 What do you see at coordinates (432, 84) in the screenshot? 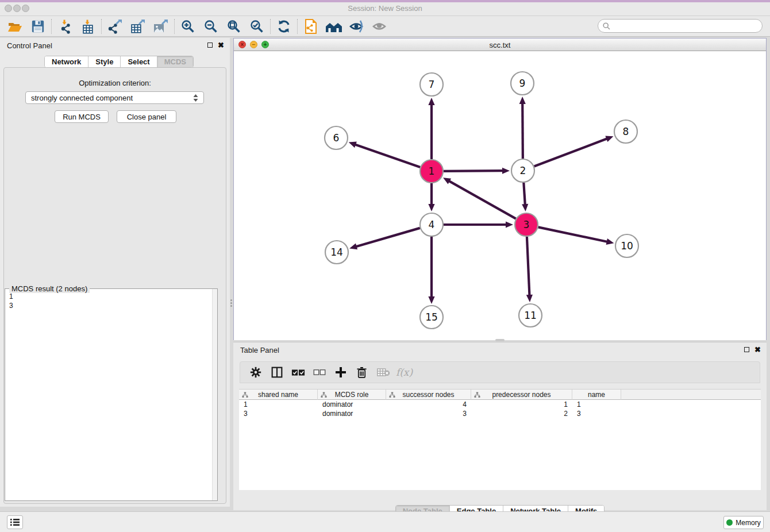
I see `graph-node-7: 7` at bounding box center [432, 84].